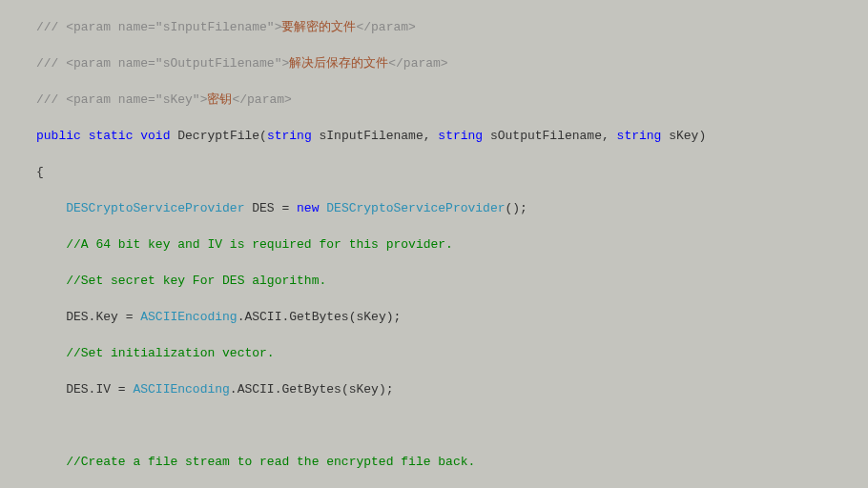  What do you see at coordinates (339, 63) in the screenshot?
I see `doc-desc: 解决后保存的文件` at bounding box center [339, 63].